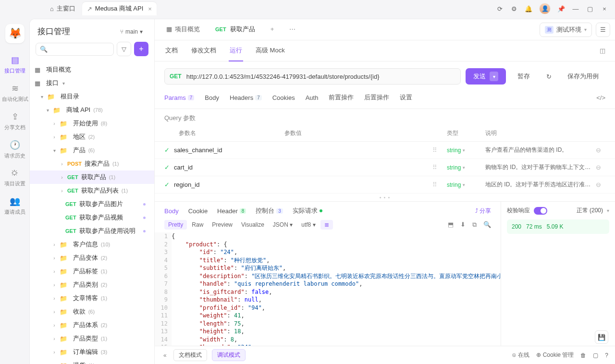 The width and height of the screenshot is (615, 364). Describe the element at coordinates (141, 49) in the screenshot. I see `add-button: +` at that location.